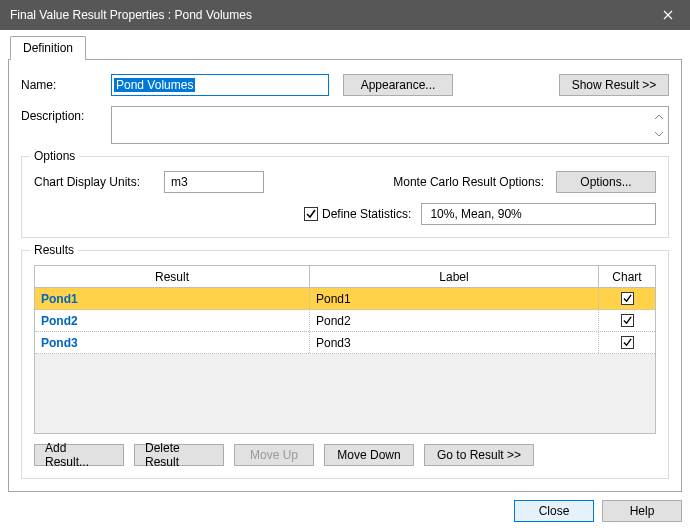 The image size is (690, 530). Describe the element at coordinates (554, 511) in the screenshot. I see `close-button: Close` at that location.